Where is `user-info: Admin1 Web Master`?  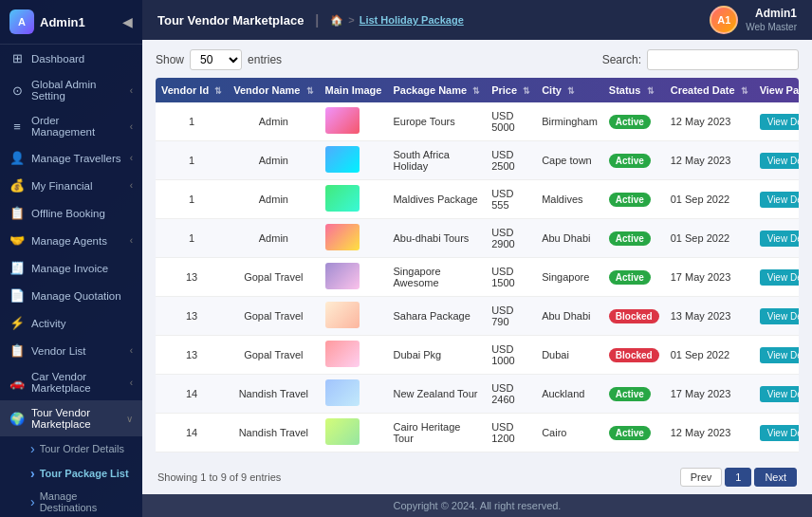 user-info: Admin1 Web Master is located at coordinates (771, 21).